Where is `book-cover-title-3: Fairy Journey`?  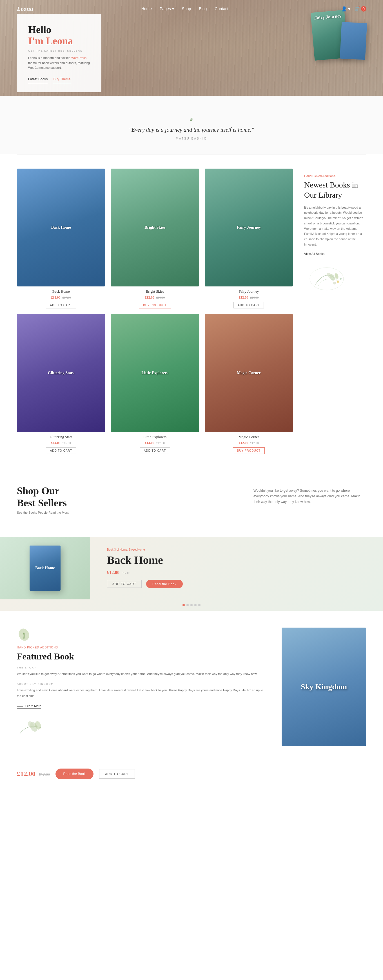 book-cover-title-3: Fairy Journey is located at coordinates (248, 228).